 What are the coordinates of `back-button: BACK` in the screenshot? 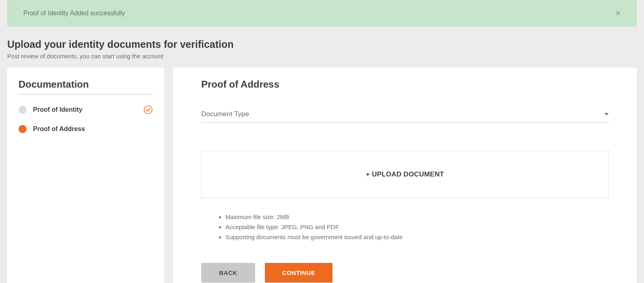 It's located at (228, 273).